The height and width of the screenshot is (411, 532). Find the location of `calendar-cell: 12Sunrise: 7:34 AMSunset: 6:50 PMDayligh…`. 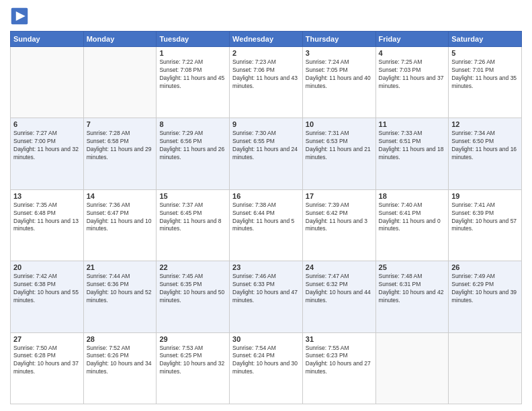

calendar-cell: 12Sunrise: 7:34 AMSunset: 6:50 PMDayligh… is located at coordinates (485, 154).